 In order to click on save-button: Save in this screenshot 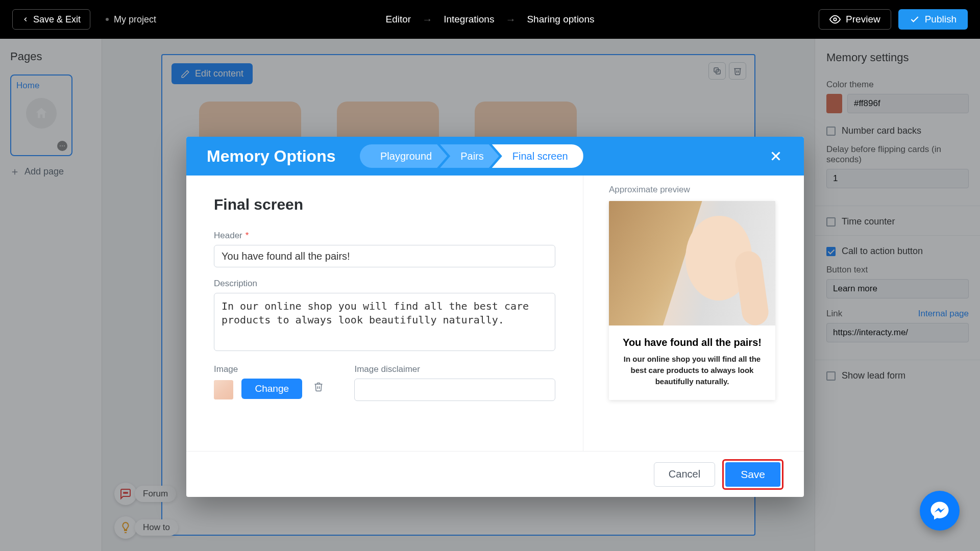, I will do `click(753, 474)`.